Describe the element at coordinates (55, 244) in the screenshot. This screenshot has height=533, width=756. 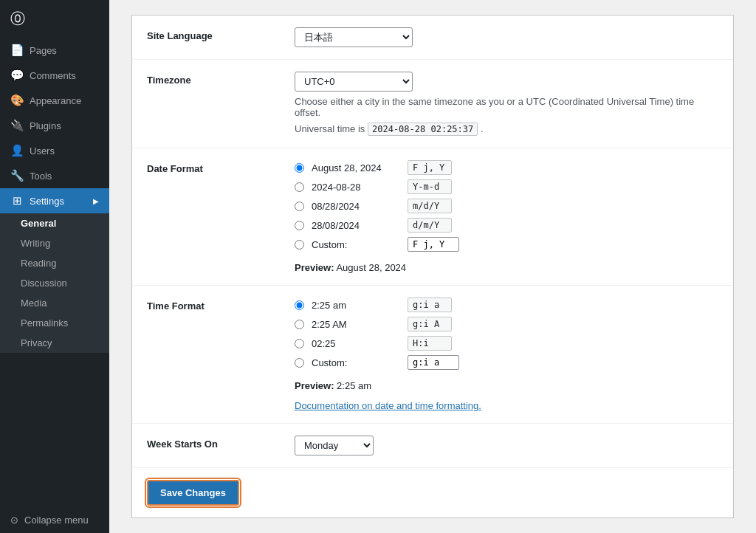
I see `submenu-writing: Writing` at that location.